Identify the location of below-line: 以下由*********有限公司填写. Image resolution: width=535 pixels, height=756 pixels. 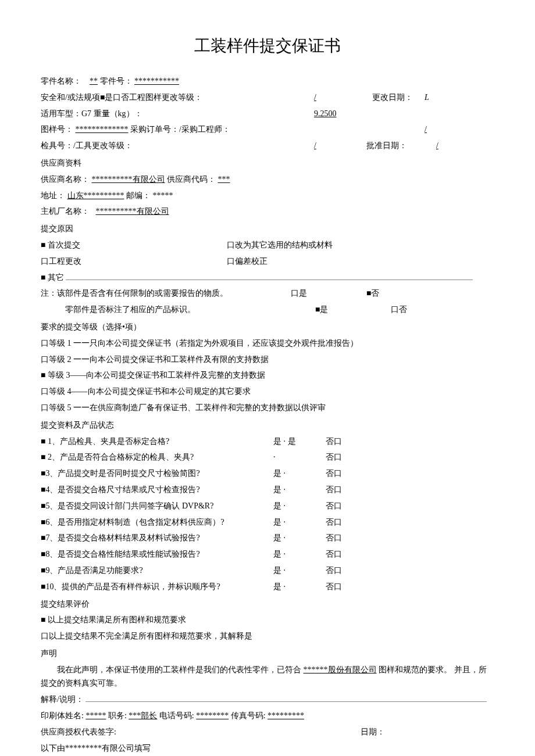
(268, 748).